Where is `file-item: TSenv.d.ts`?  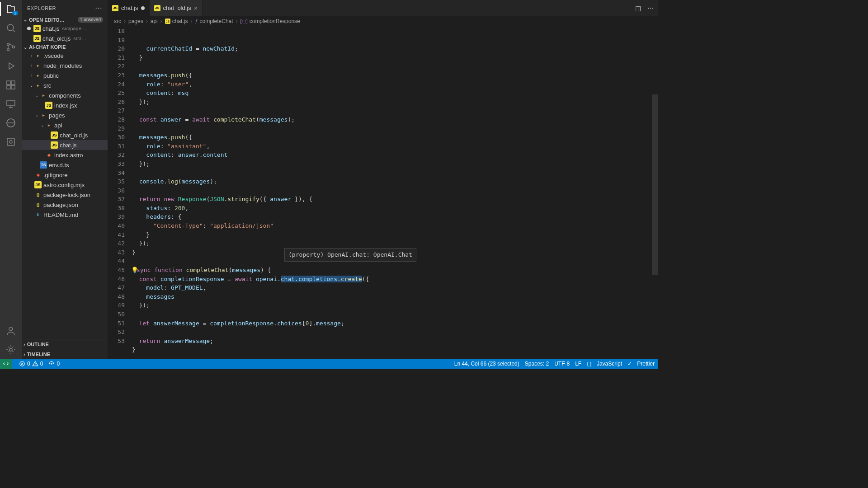 file-item: TSenv.d.ts is located at coordinates (65, 165).